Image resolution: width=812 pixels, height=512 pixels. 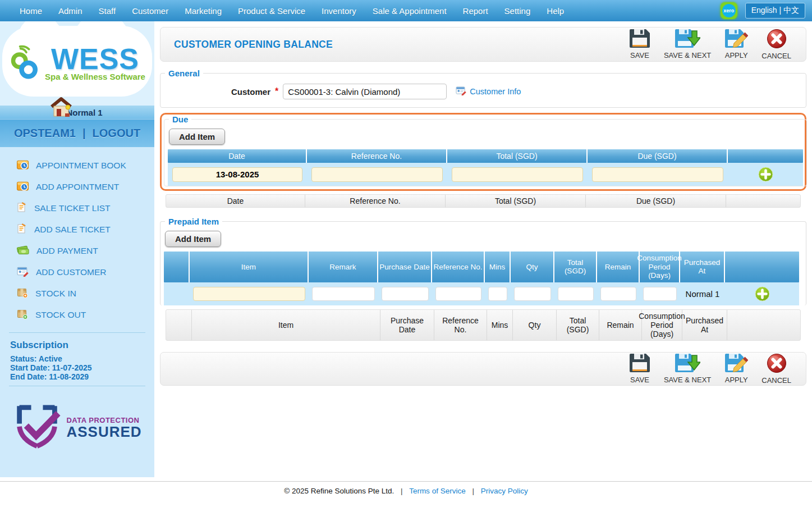 I want to click on cancel-button-top: CANCEL, so click(x=777, y=44).